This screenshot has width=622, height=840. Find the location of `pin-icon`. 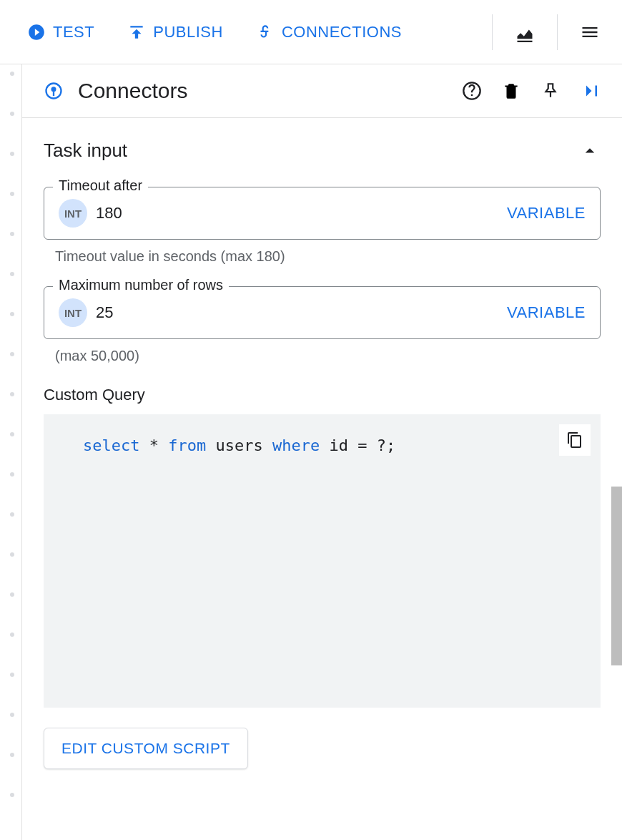

pin-icon is located at coordinates (551, 91).